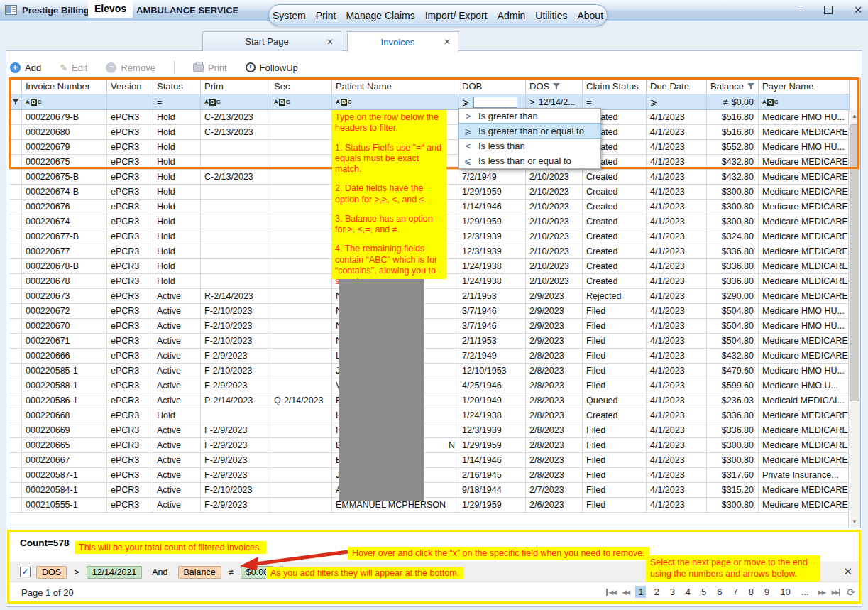 Image resolution: width=868 pixels, height=610 pixels. I want to click on cell: 12/3/1939, so click(493, 237).